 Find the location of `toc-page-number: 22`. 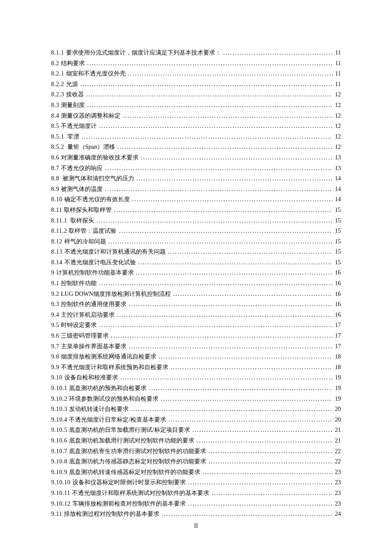

toc-page-number: 22 is located at coordinates (337, 452).